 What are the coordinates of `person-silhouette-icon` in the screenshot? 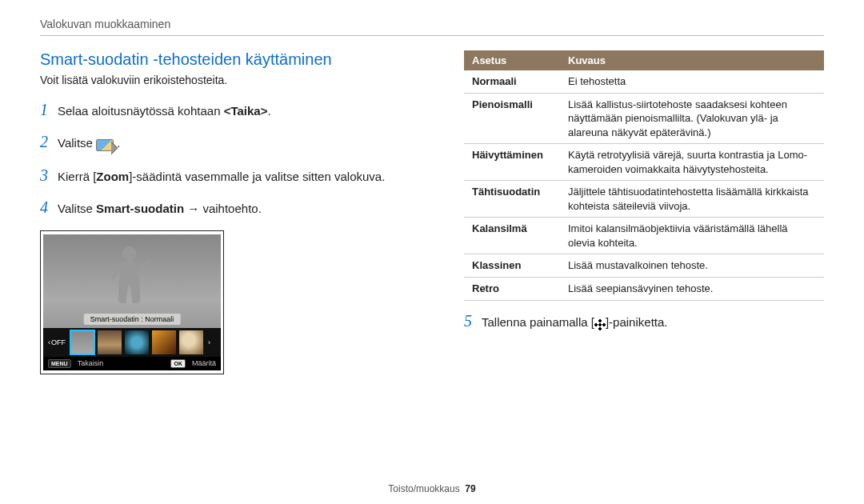 It's located at (130, 277).